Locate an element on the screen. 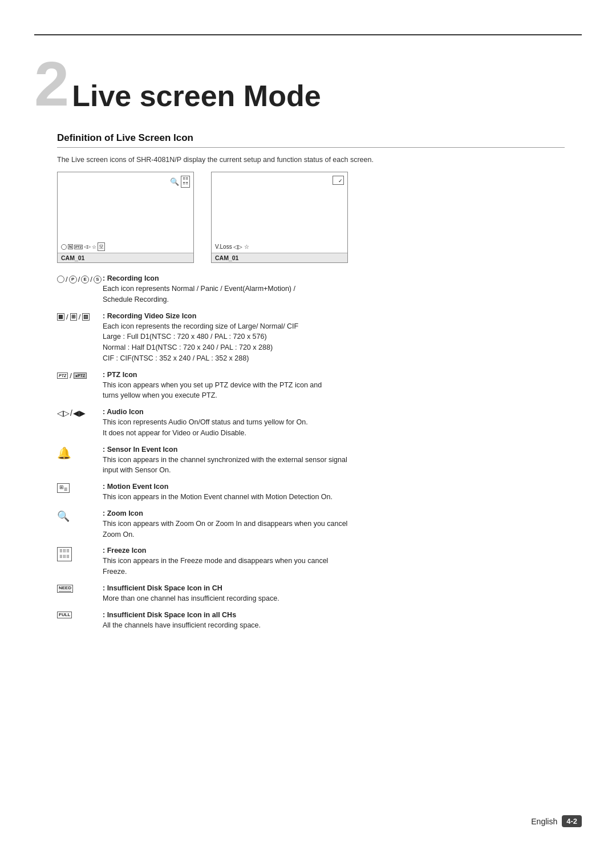  screen-label-left: CAM_01 is located at coordinates (125, 258).